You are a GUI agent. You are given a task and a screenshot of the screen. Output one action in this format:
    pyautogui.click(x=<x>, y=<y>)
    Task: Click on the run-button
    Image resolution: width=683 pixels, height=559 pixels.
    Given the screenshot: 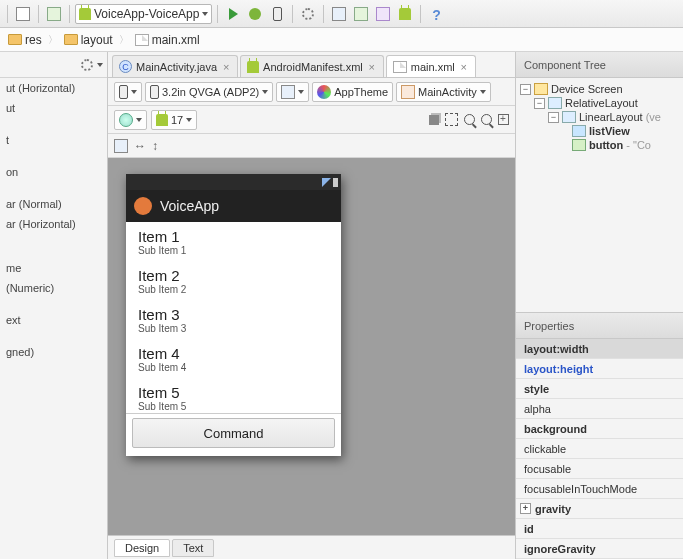 What is the action you would take?
    pyautogui.click(x=233, y=14)
    